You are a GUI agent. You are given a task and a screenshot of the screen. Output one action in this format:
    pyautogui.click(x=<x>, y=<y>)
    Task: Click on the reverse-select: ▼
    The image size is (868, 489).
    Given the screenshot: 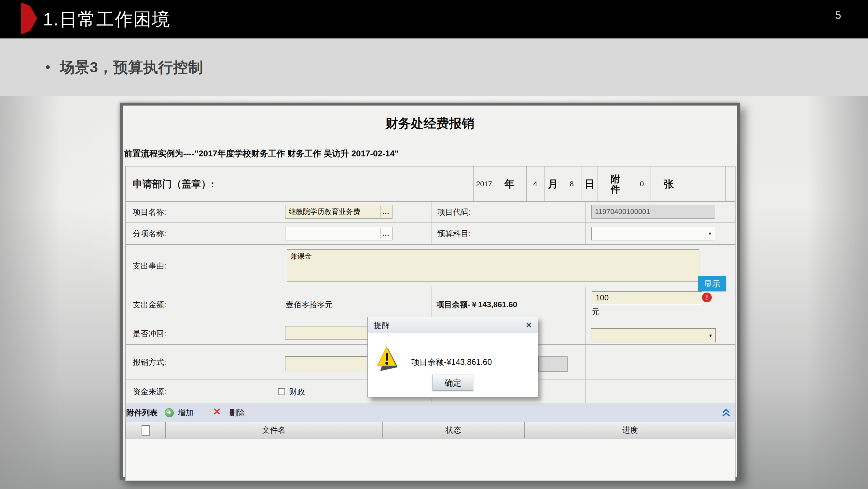 What is the action you would take?
    pyautogui.click(x=653, y=335)
    